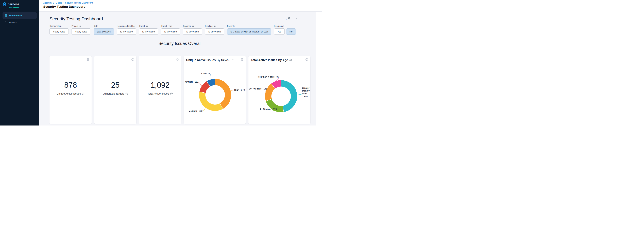 The width and height of the screenshot is (644, 251). What do you see at coordinates (158, 94) in the screenshot?
I see `tile-label: Total Active Issues` at bounding box center [158, 94].